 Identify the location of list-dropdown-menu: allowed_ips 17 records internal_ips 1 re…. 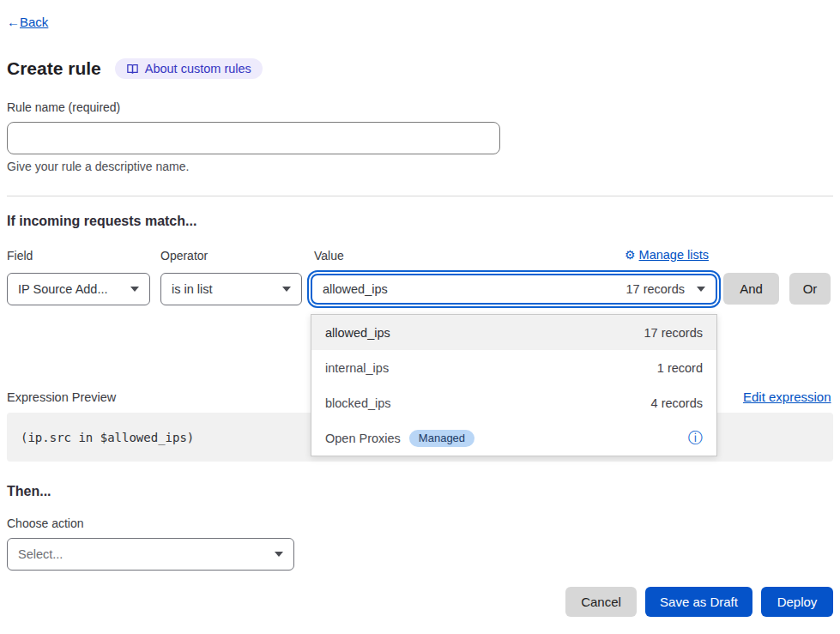
(514, 385).